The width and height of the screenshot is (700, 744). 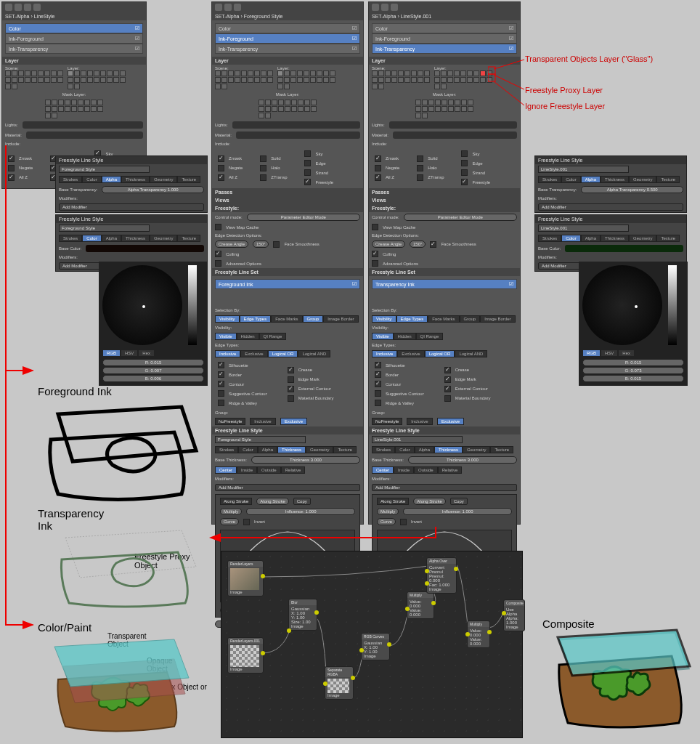 I want to click on breadcrumb-tr: SET-Alpha › LineStyle.001, so click(x=402, y=16).